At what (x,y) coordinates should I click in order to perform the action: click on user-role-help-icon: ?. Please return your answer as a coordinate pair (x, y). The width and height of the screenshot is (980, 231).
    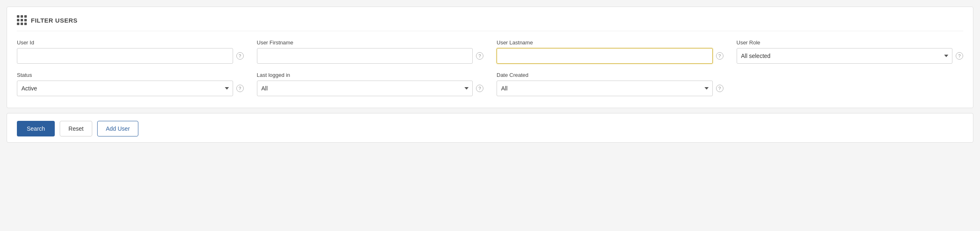
    Looking at the image, I should click on (959, 56).